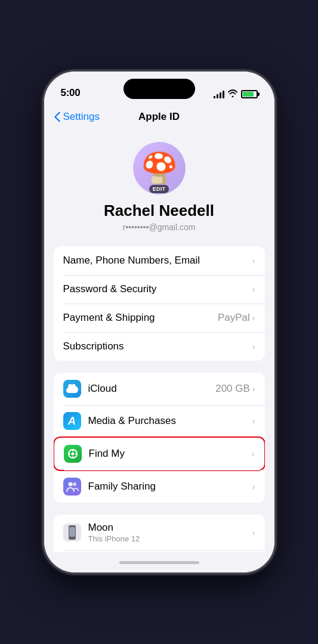 The image size is (318, 644). Describe the element at coordinates (171, 528) in the screenshot. I see `row-title-moon: Moon` at that location.